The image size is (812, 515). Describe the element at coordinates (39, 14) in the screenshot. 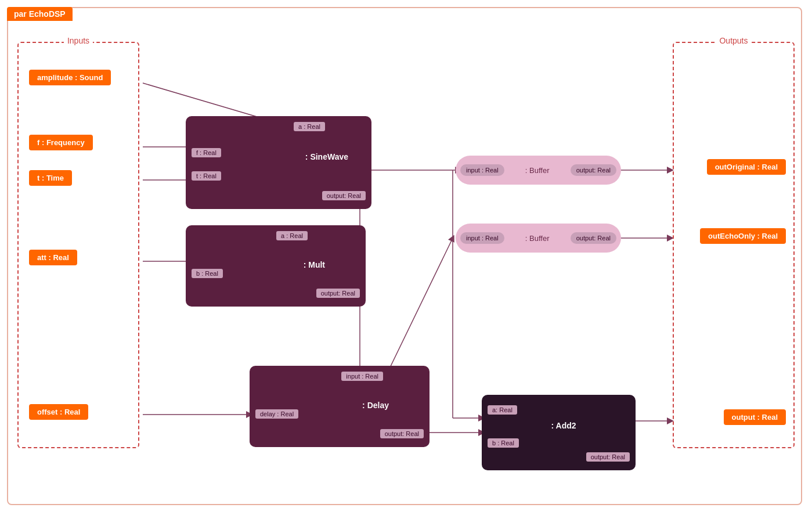

I see `title-tag: par EchoDSP` at that location.